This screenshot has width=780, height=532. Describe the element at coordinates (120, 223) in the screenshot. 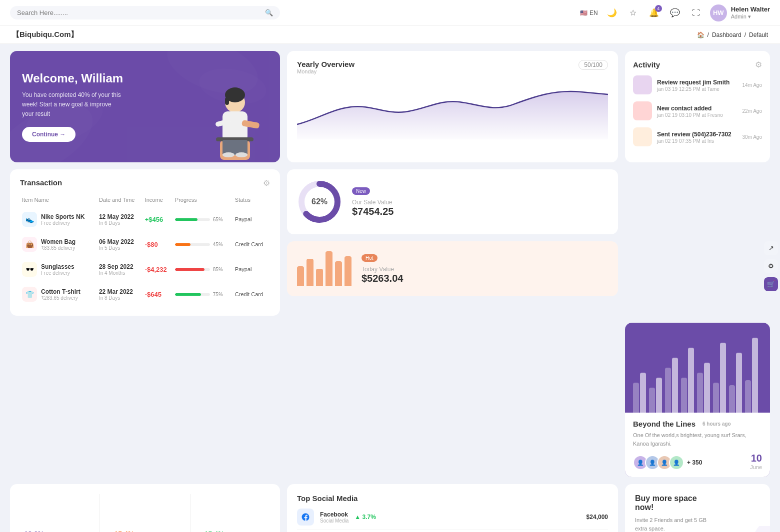

I see `item-date-sub: In 6 Days` at that location.